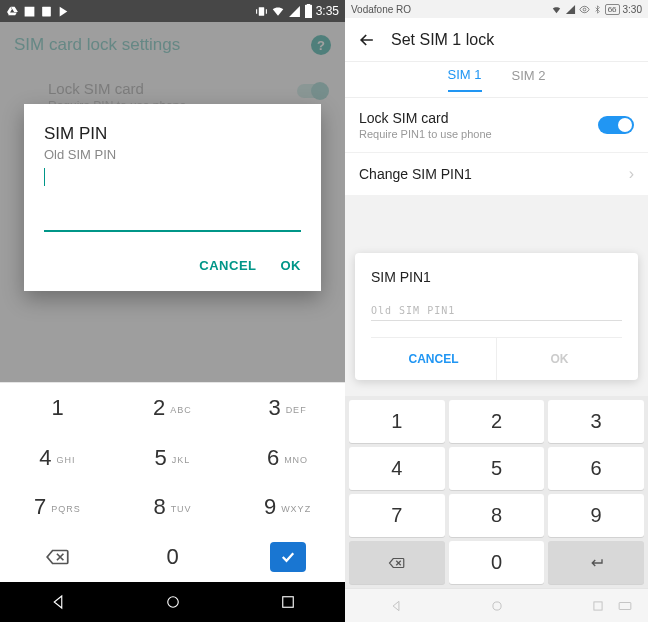 The image size is (648, 622). What do you see at coordinates (496, 125) in the screenshot?
I see `row-lock-sim: Lock SIM card Require PIN1 to use phone` at bounding box center [496, 125].